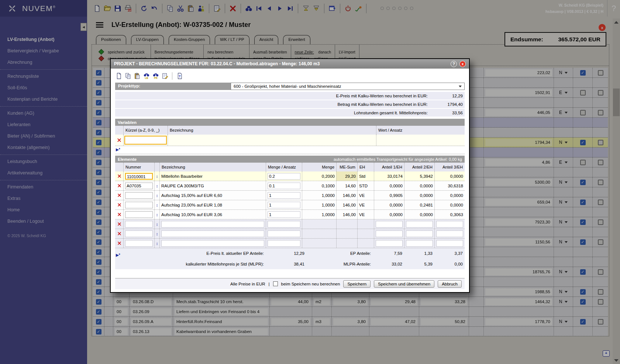 This screenshot has height=364, width=620. Describe the element at coordinates (616, 191) in the screenshot. I see `vertical-scrollbar` at that location.